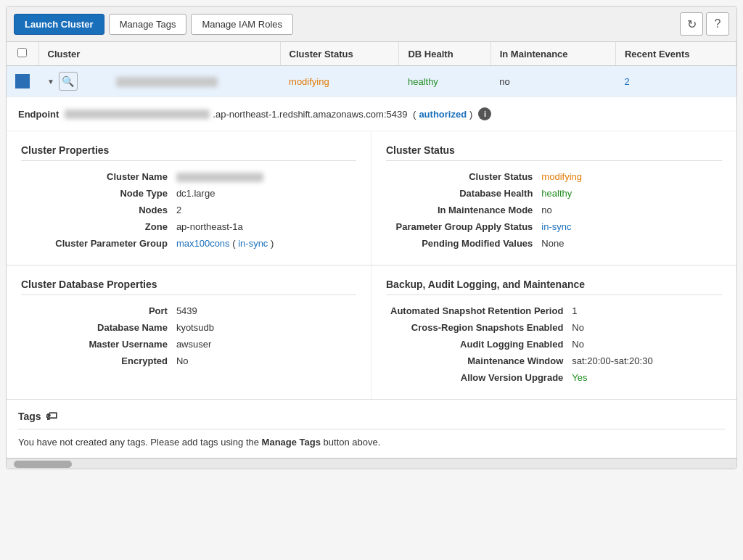 This screenshot has width=743, height=560. I want to click on toolbar-right-actions: ↻ ?, so click(705, 24).